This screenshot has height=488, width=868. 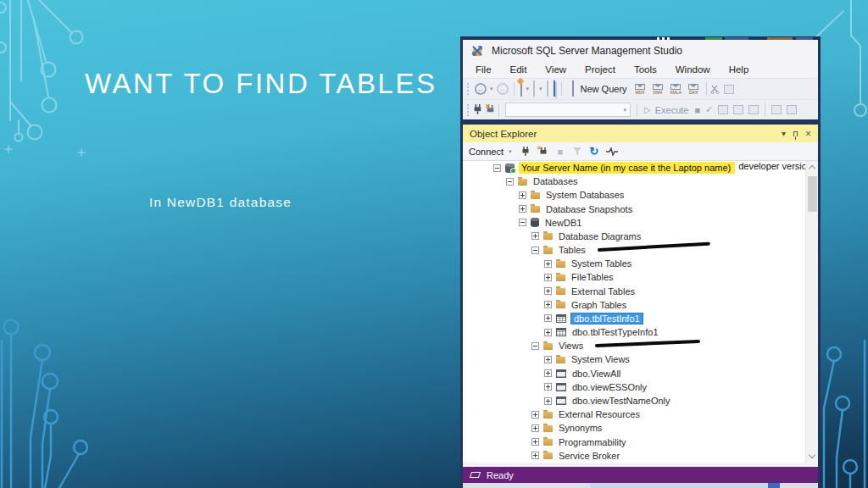 I want to click on activity-monitor-icon, so click(x=612, y=152).